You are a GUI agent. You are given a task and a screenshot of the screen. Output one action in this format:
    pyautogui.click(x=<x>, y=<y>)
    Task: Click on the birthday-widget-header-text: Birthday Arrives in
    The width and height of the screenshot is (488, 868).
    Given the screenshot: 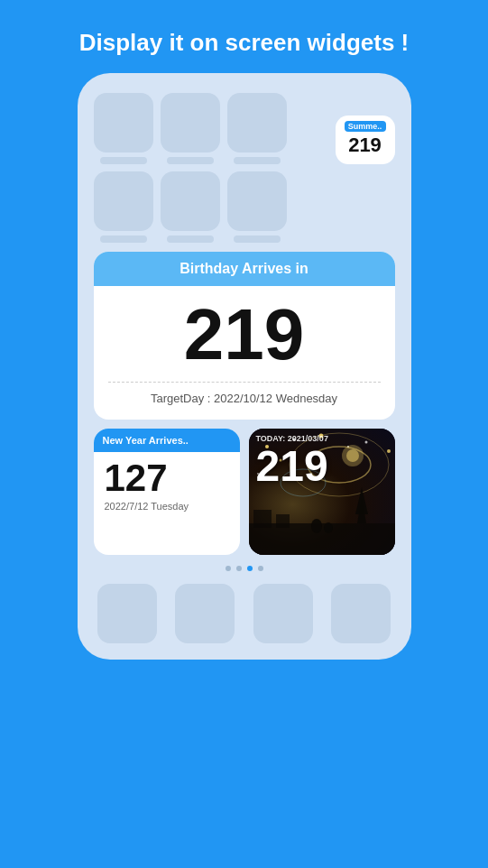 What is the action you would take?
    pyautogui.click(x=244, y=269)
    